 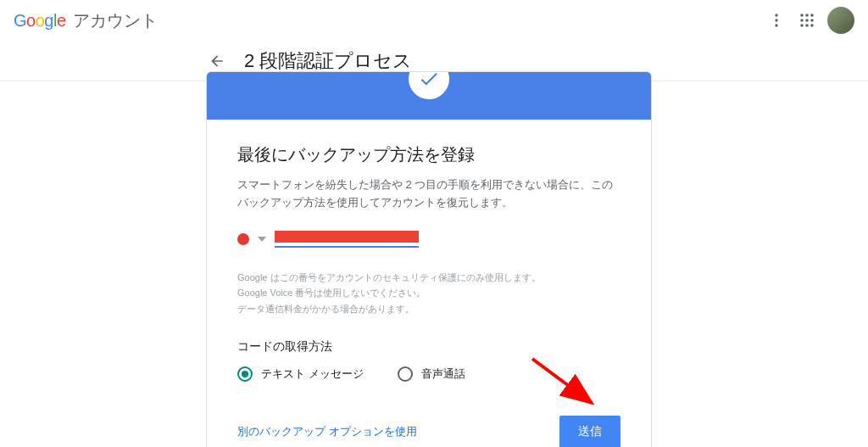 I want to click on card-description: スマートフォンを紛失した場合や 2 つ目の手順を利用できない場合に、このバックア…, so click(x=429, y=194).